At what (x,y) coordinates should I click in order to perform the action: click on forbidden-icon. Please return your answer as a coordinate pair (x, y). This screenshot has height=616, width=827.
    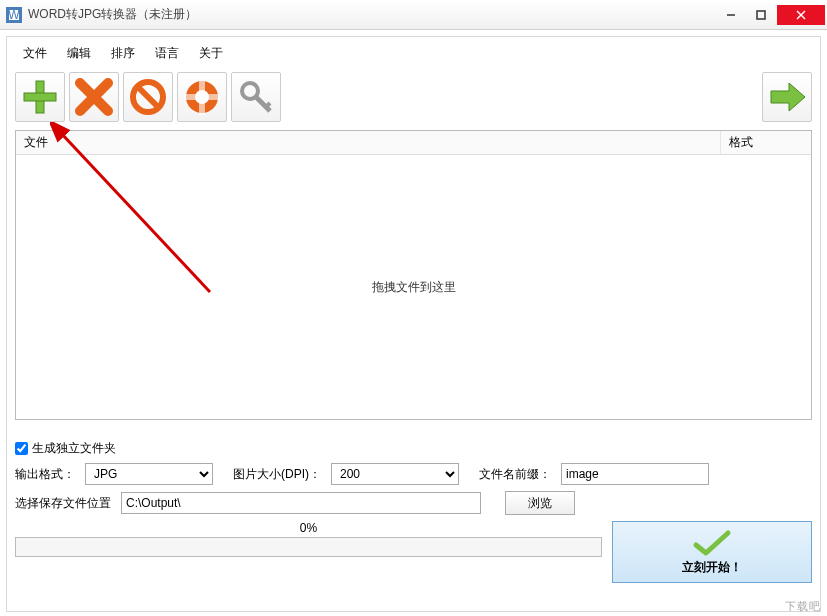
    Looking at the image, I should click on (148, 97).